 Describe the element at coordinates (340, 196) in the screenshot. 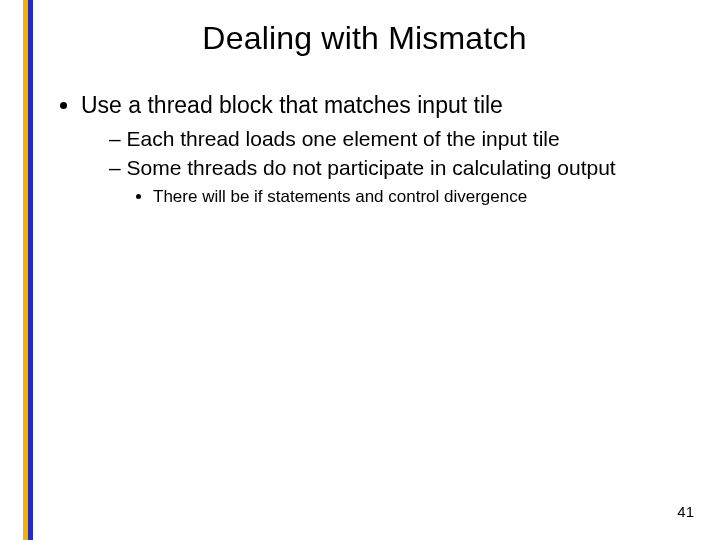

I see `bullet-l3-text: There will be if statements and control …` at that location.